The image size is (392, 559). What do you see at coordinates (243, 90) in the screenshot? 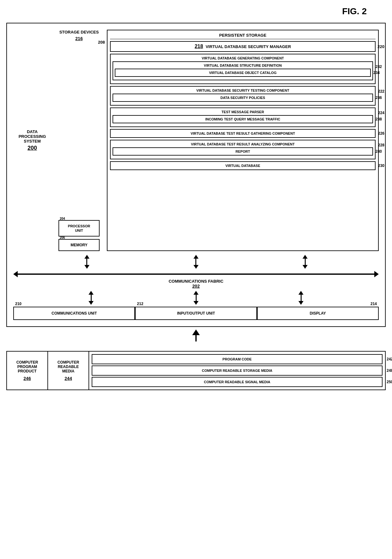
I see `security-testing-label: VIRTUAL DATABASE SECURITY TESTING COMPON…` at bounding box center [243, 90].